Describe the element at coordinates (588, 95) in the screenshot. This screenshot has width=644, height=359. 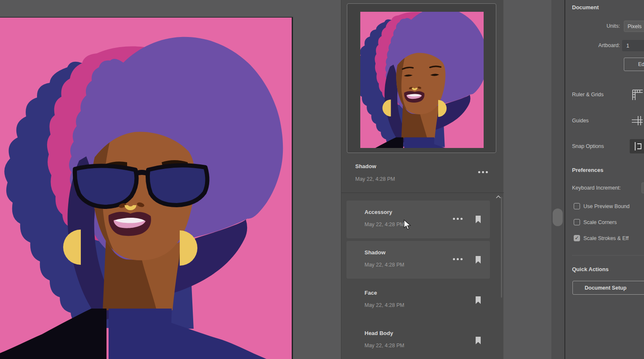
I see `ruler-grids-label: Ruler & Grids` at that location.